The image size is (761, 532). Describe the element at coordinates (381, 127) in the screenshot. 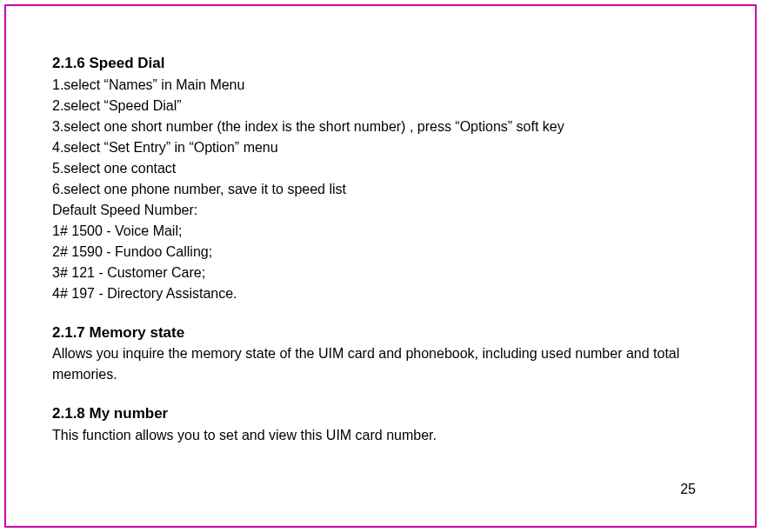

I see `step-3: 3.select one short number (the index is …` at that location.